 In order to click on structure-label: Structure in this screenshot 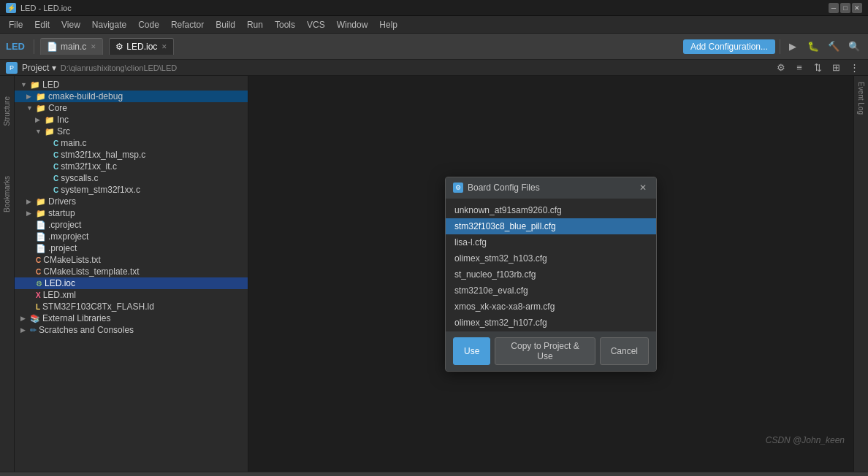, I will do `click(7, 111)`.